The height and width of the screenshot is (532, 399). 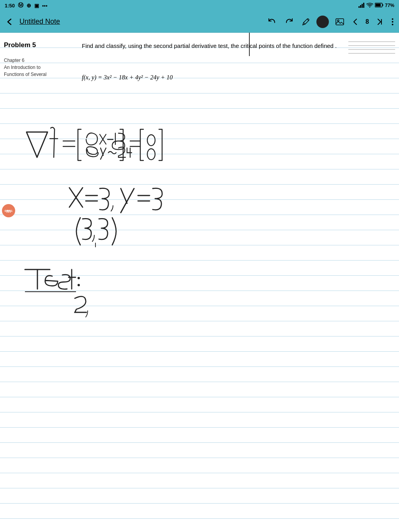 What do you see at coordinates (390, 5) in the screenshot?
I see `battery-pct: 77%` at bounding box center [390, 5].